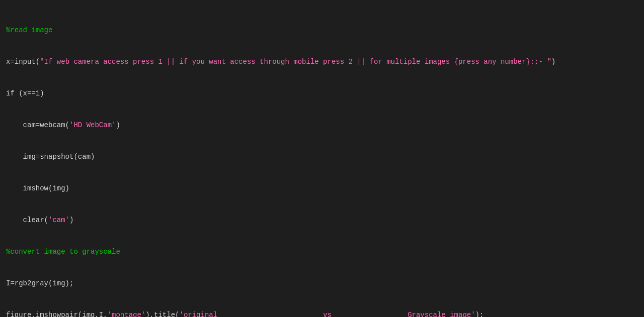 The width and height of the screenshot is (644, 317). What do you see at coordinates (322, 189) in the screenshot?
I see `line-6: imshow(img)` at bounding box center [322, 189].